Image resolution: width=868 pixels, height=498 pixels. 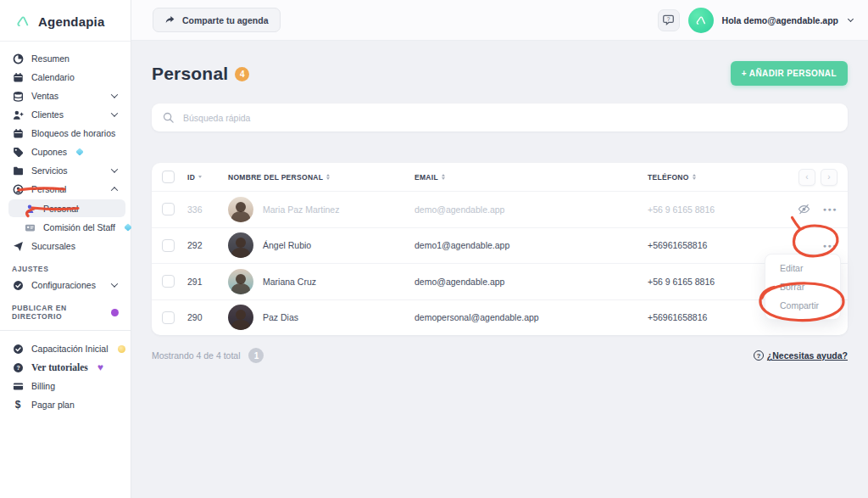 What do you see at coordinates (225, 20) in the screenshot?
I see `share-button-label: Comparte tu agenda` at bounding box center [225, 20].